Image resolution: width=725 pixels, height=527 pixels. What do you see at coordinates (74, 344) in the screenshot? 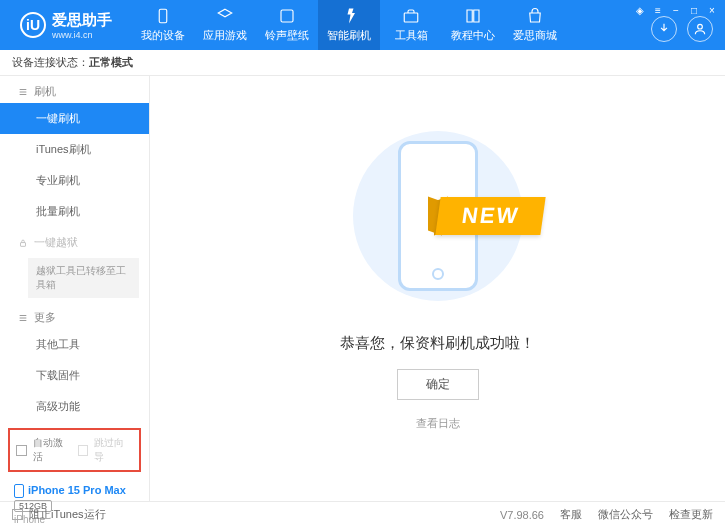
I see `sidebar-item-other-tools: 其他工具` at bounding box center [74, 344].